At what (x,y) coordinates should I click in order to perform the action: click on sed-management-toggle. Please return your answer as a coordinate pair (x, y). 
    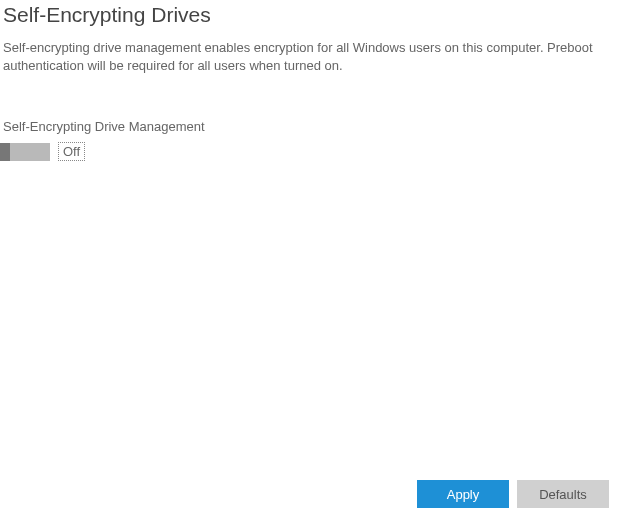
    Looking at the image, I should click on (25, 152).